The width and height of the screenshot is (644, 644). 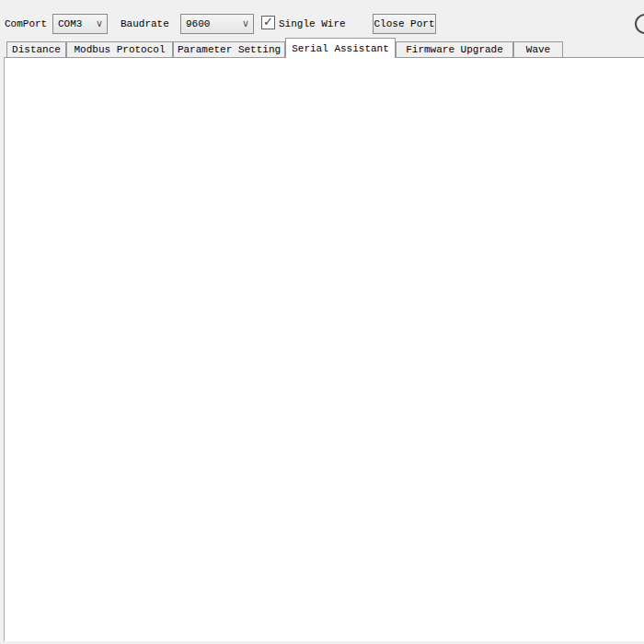 I want to click on comport-value: COM3, so click(x=70, y=24).